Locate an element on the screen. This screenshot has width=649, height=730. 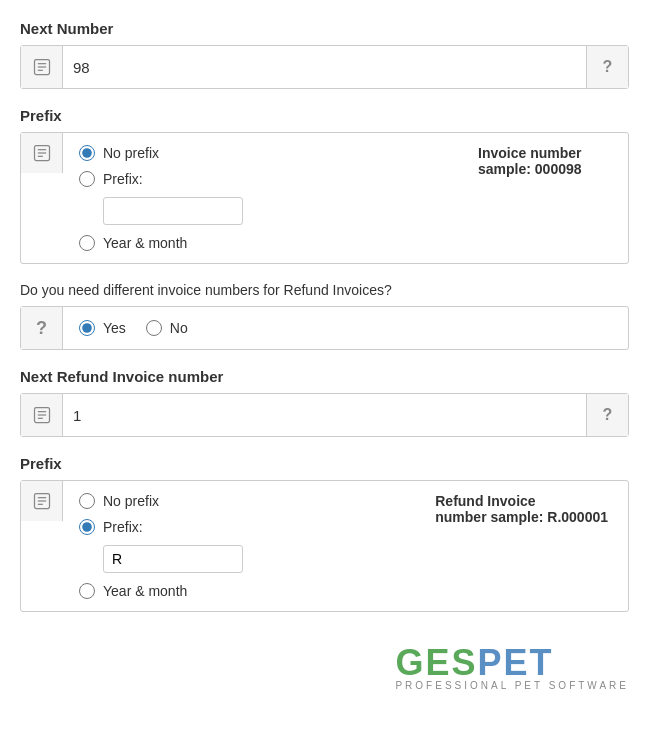
logo-area: GESPET PROFESSIONAL PET SOFTWARE is located at coordinates (324, 666).